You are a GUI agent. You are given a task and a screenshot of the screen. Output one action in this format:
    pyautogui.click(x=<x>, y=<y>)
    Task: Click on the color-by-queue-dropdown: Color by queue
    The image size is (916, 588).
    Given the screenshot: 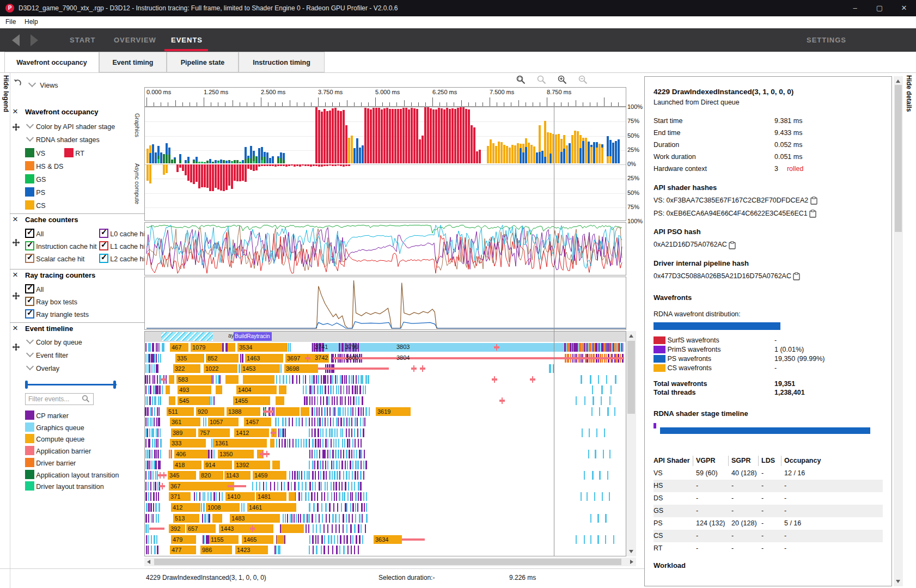 What is the action you would take?
    pyautogui.click(x=54, y=342)
    